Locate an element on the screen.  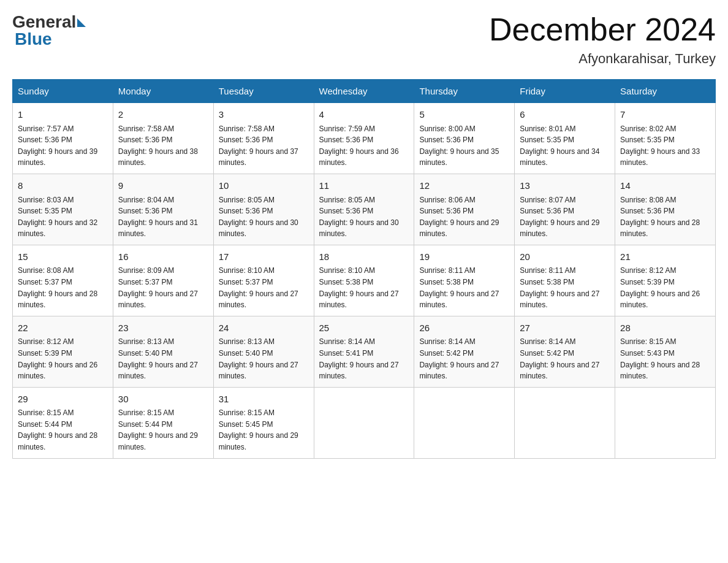
table-row: 16Sunrise: 8:09 AMSunset: 5:37 PMDayligh… is located at coordinates (163, 280).